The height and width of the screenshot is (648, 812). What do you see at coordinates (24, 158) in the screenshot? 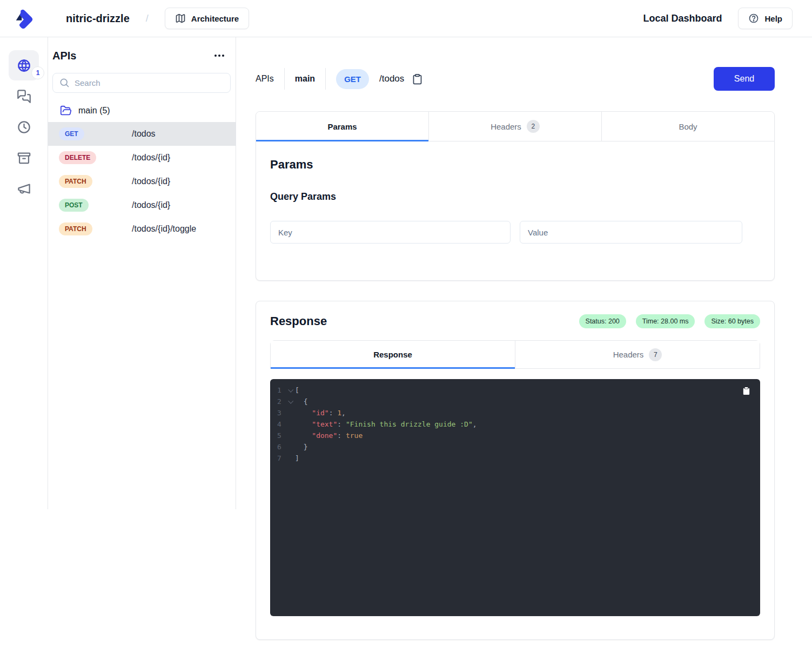
I see `rail-item-storage` at bounding box center [24, 158].